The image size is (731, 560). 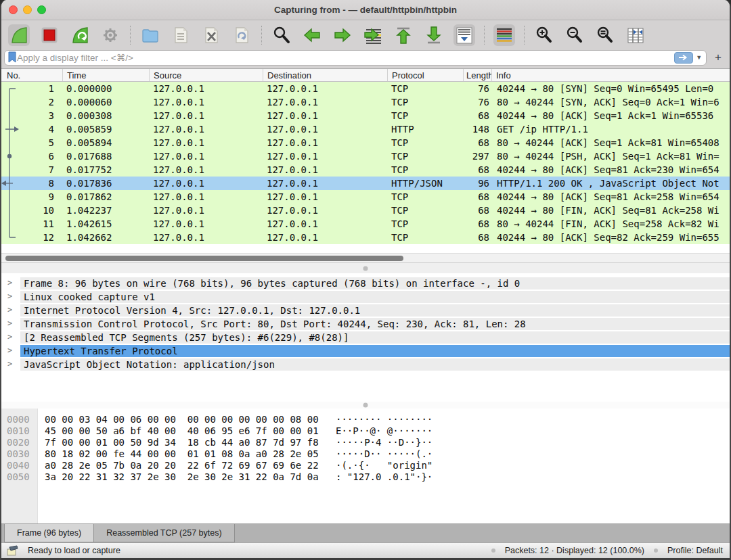 What do you see at coordinates (204, 258) in the screenshot?
I see `horizontal-scrollbar-thumb` at bounding box center [204, 258].